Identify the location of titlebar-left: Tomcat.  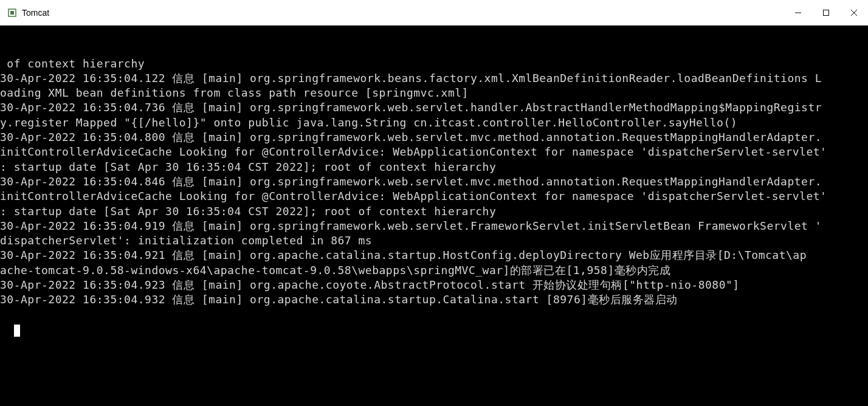
(28, 13).